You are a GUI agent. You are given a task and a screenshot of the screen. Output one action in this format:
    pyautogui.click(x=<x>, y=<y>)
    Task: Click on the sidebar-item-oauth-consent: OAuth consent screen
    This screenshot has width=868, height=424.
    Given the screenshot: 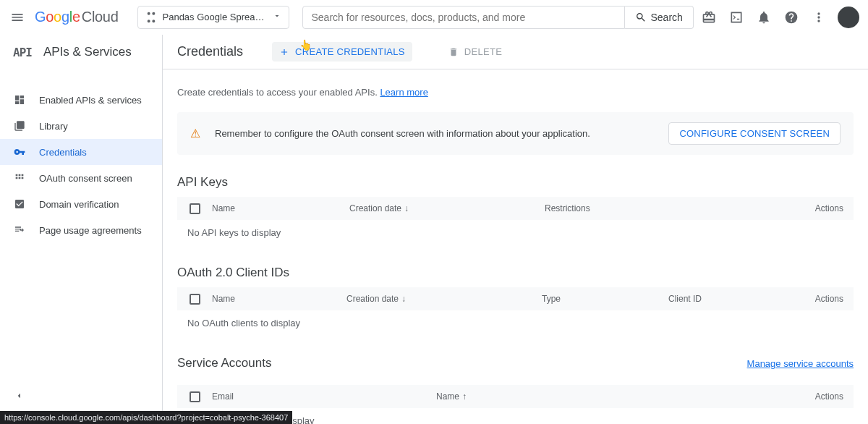 What is the action you would take?
    pyautogui.click(x=81, y=178)
    